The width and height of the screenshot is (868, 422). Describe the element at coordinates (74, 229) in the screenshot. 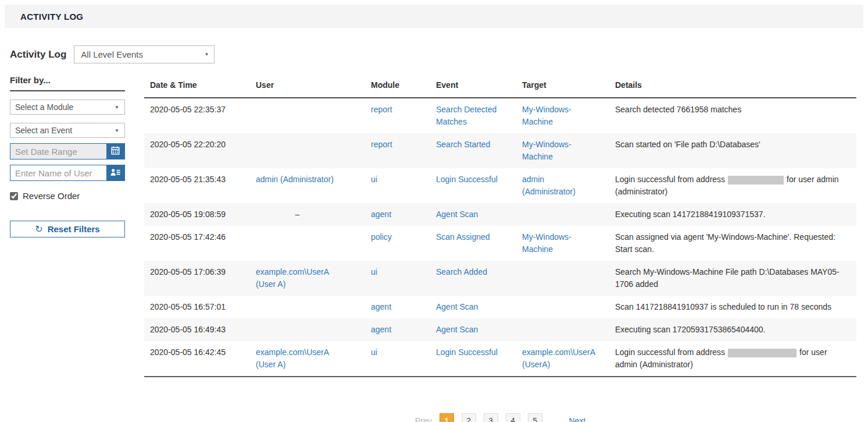

I see `reset-filters-label: Reset Filters` at that location.